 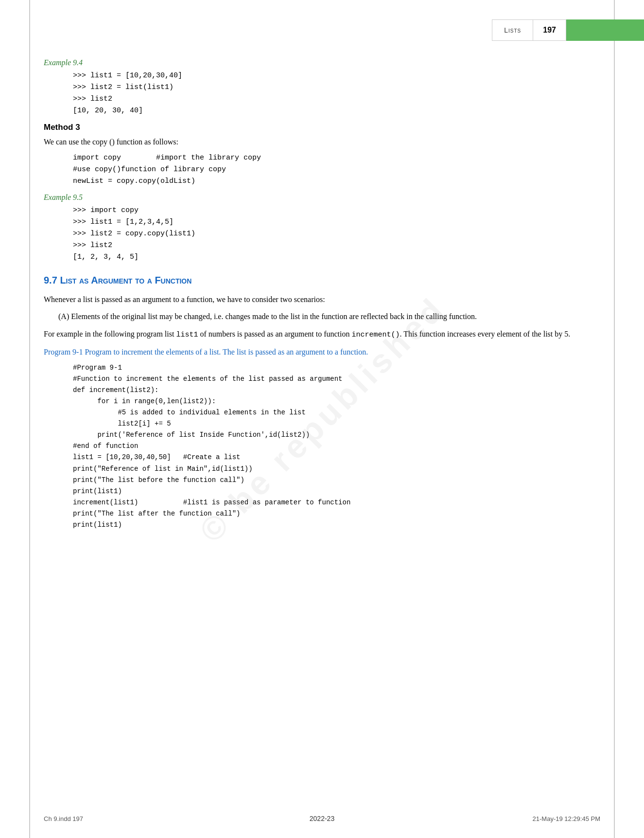 What do you see at coordinates (605, 30) in the screenshot?
I see `header-green-bar` at bounding box center [605, 30].